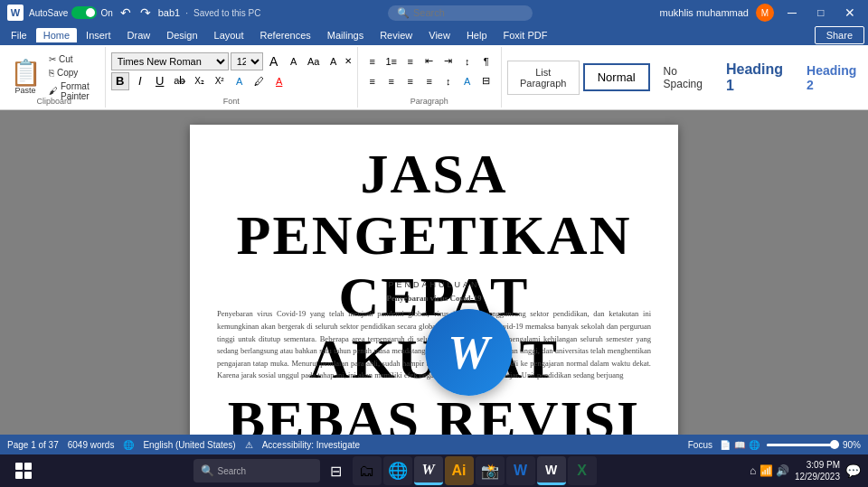 This screenshot has width=868, height=487. I want to click on menu-home: Home, so click(56, 35).